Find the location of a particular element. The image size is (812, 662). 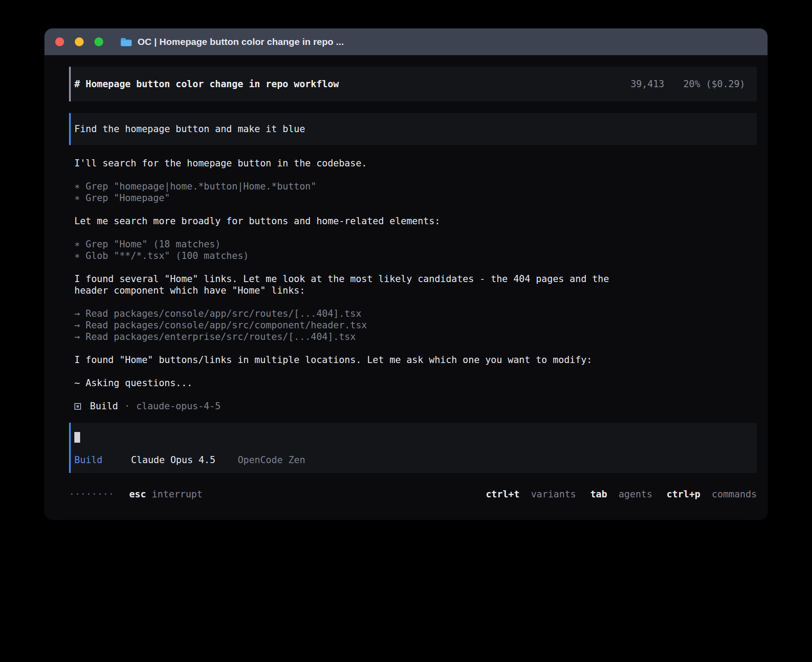

session-title: # Homepage button color change in repo w… is located at coordinates (207, 84).